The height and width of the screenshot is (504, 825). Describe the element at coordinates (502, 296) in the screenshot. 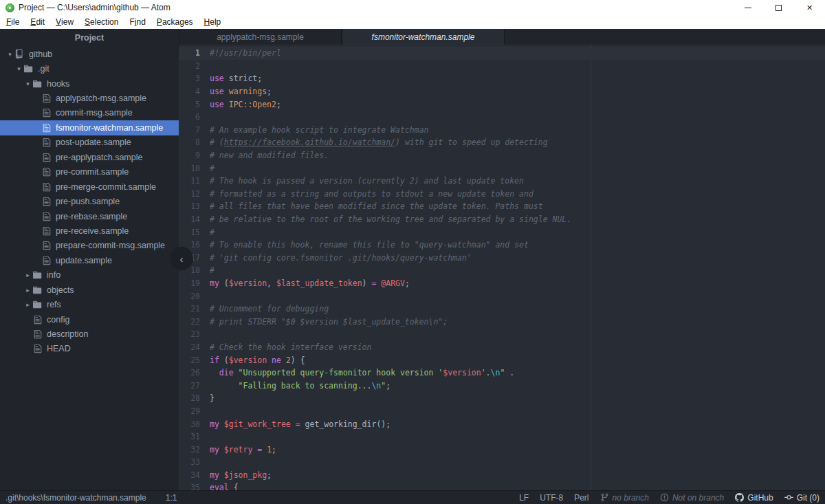

I see `code-line-20: 20` at that location.